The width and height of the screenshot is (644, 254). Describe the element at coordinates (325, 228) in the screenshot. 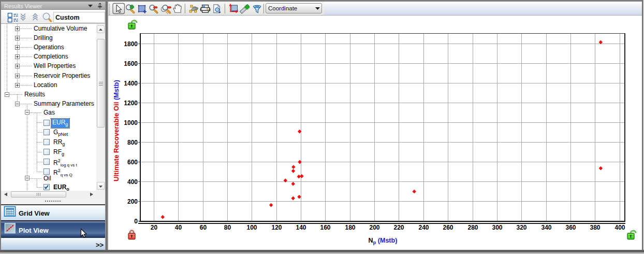

I see `svg-text: 160` at that location.